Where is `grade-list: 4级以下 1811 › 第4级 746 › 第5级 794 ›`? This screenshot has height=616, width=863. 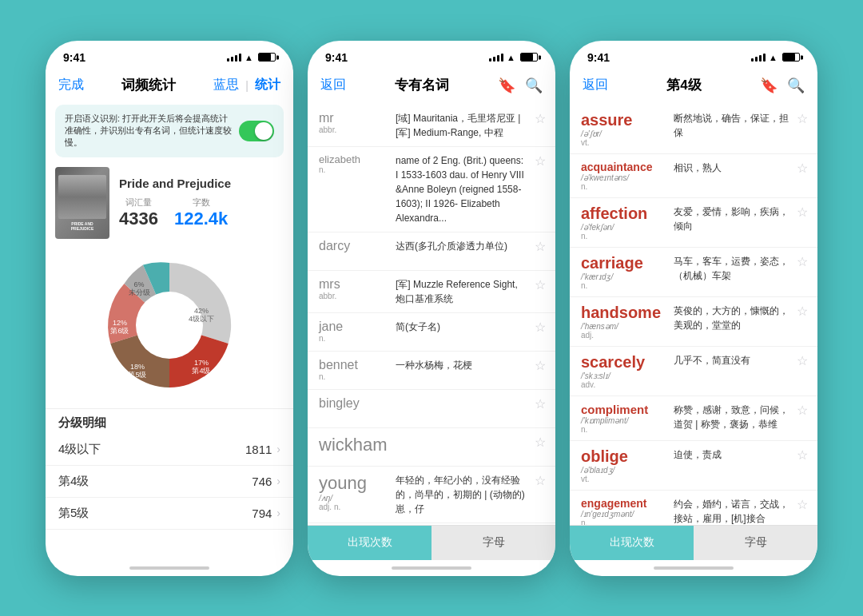 grade-list: 4级以下 1811 › 第4级 746 › 第5级 794 › is located at coordinates (169, 497).